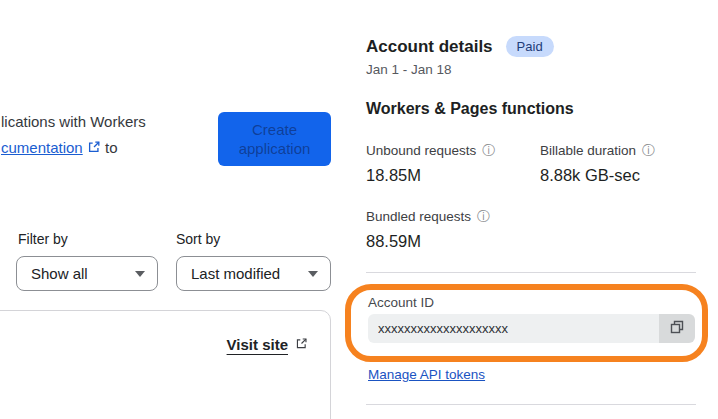 The width and height of the screenshot is (718, 419). Describe the element at coordinates (470, 109) in the screenshot. I see `workers-pages-functions-title: Workers & Pages functions` at that location.